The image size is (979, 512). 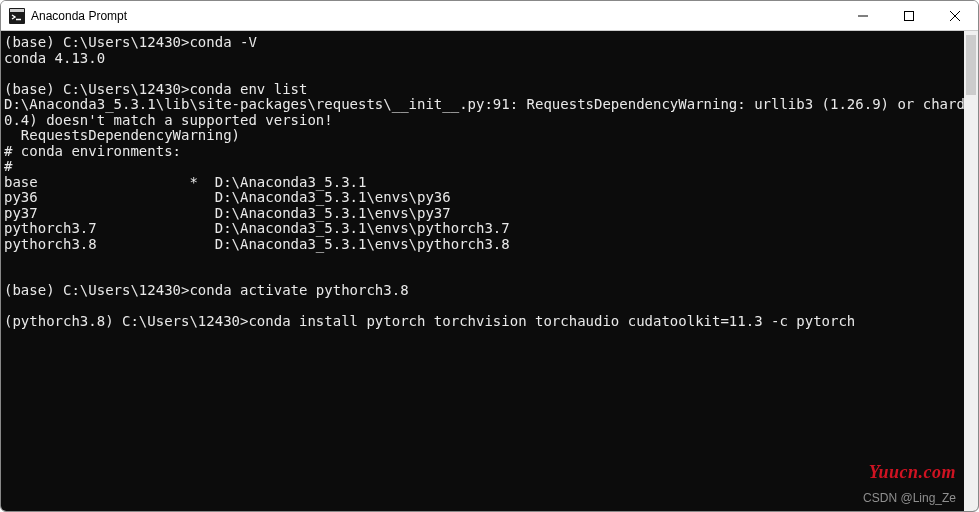 I want to click on titlebar: Anaconda Prompt, so click(x=490, y=16).